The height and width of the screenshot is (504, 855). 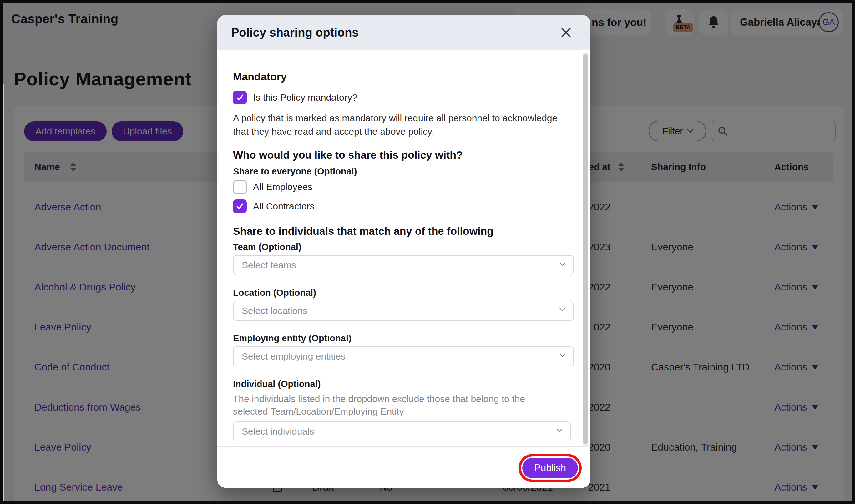 I want to click on modal-footer: Publish, so click(x=404, y=467).